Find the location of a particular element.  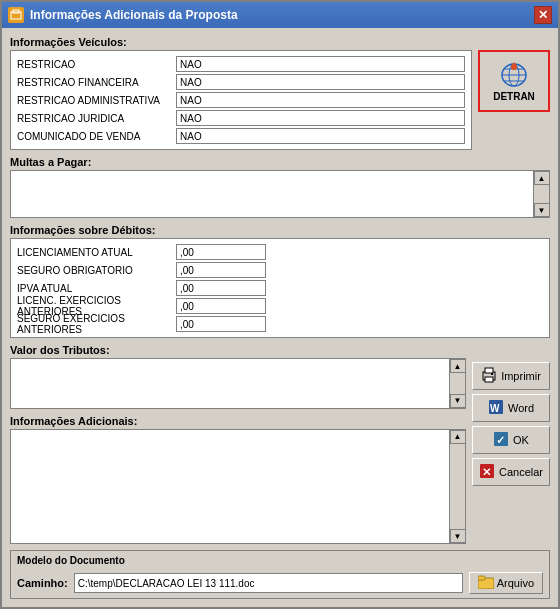

imprimir-icon is located at coordinates (489, 376).